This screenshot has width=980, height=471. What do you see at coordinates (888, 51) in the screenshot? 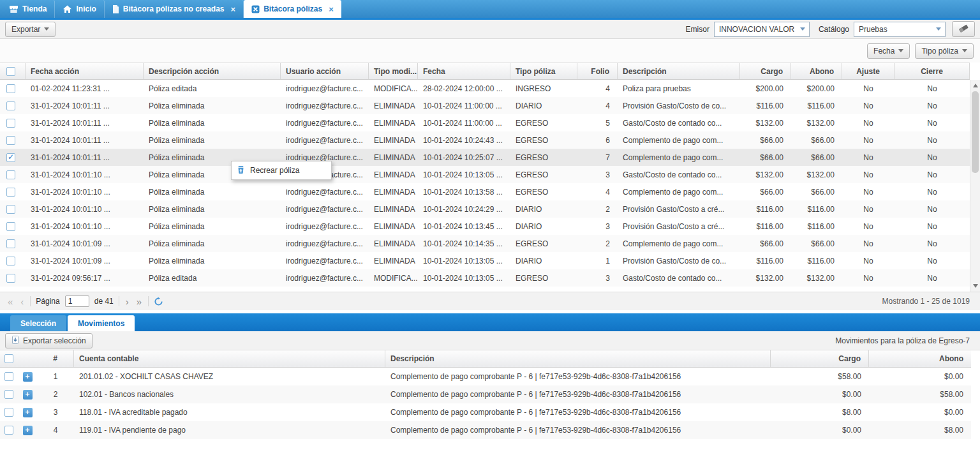
I see `fecha-filter-button: Fecha` at bounding box center [888, 51].